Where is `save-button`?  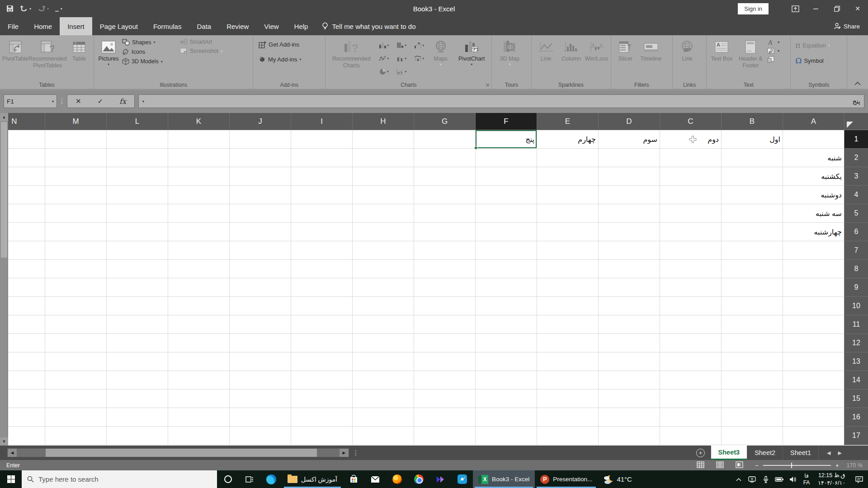
save-button is located at coordinates (10, 9).